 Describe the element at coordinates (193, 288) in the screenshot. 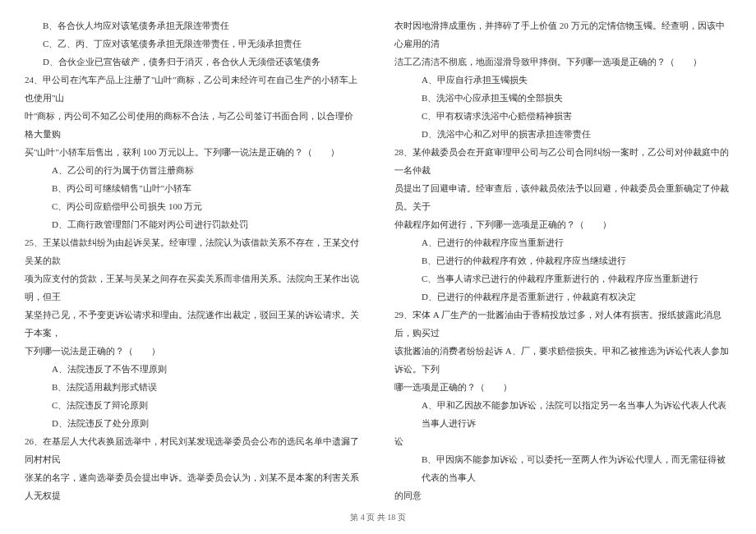

I see `question-text: 项为应支付的货款，王某与吴某之间存在买卖关系而非借用关系。法院向王某作出说明，但…` at that location.